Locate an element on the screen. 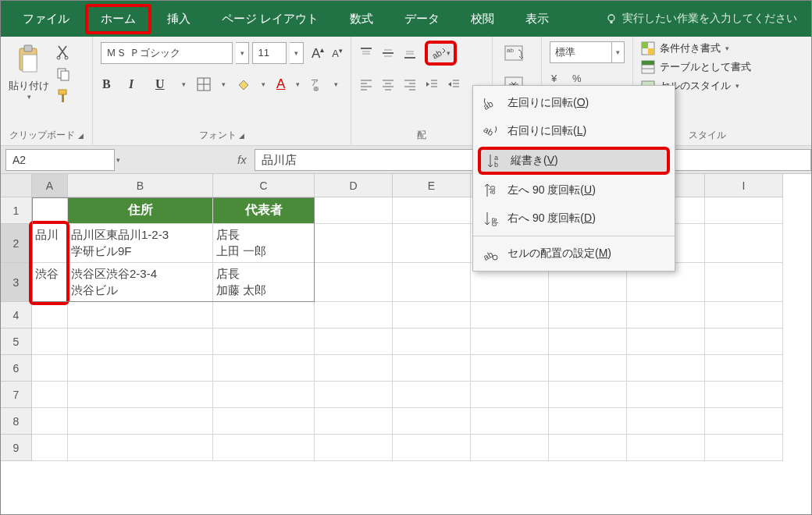  paste-dropdown-icon: ▾ is located at coordinates (30, 97).